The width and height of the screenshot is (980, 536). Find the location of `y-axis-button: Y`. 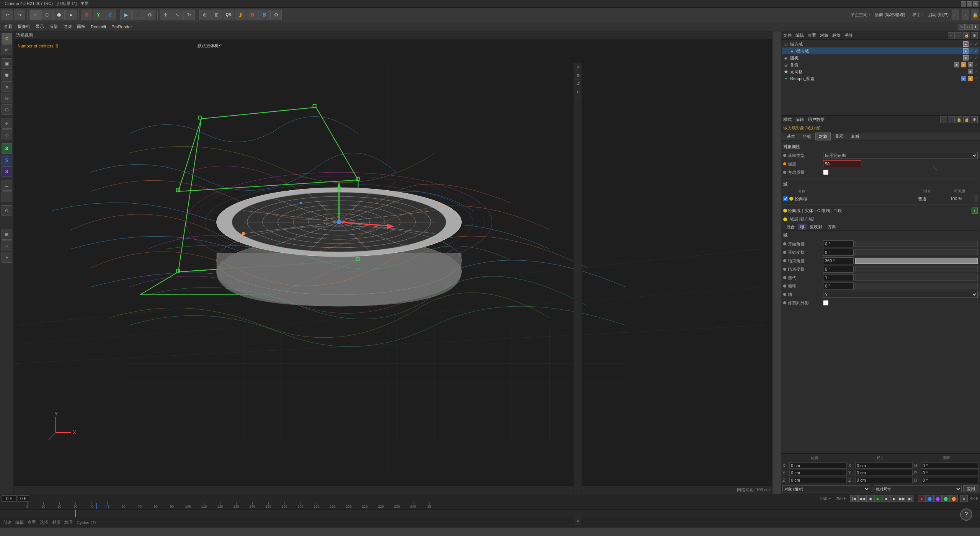

y-axis-button: Y is located at coordinates (98, 15).